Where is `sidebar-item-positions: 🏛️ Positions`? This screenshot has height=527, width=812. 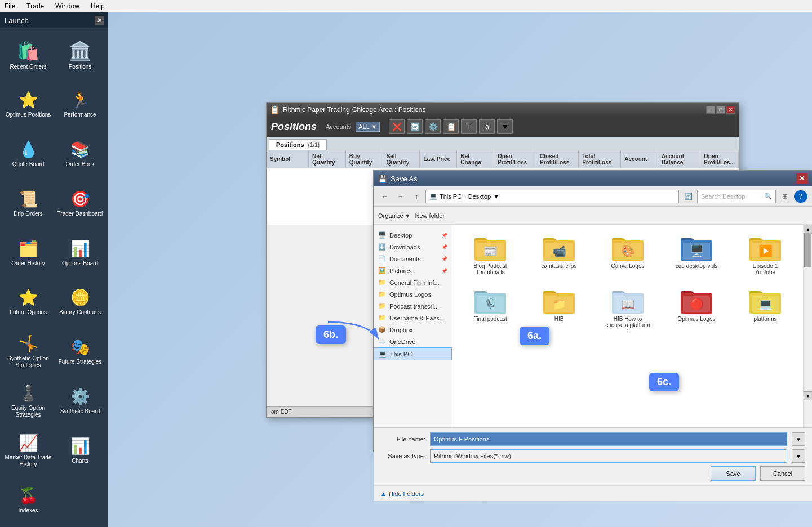 sidebar-item-positions: 🏛️ Positions is located at coordinates (80, 55).